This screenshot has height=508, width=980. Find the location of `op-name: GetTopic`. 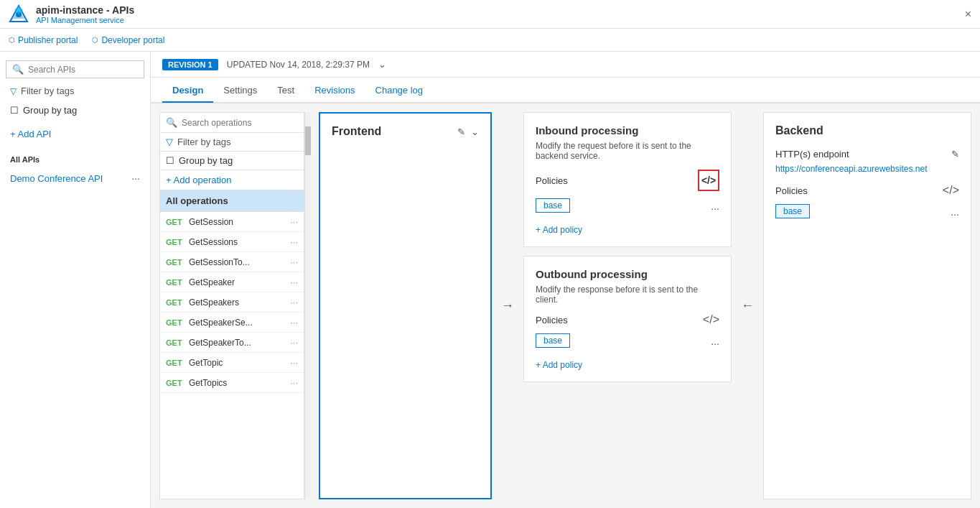

op-name: GetTopic is located at coordinates (240, 363).